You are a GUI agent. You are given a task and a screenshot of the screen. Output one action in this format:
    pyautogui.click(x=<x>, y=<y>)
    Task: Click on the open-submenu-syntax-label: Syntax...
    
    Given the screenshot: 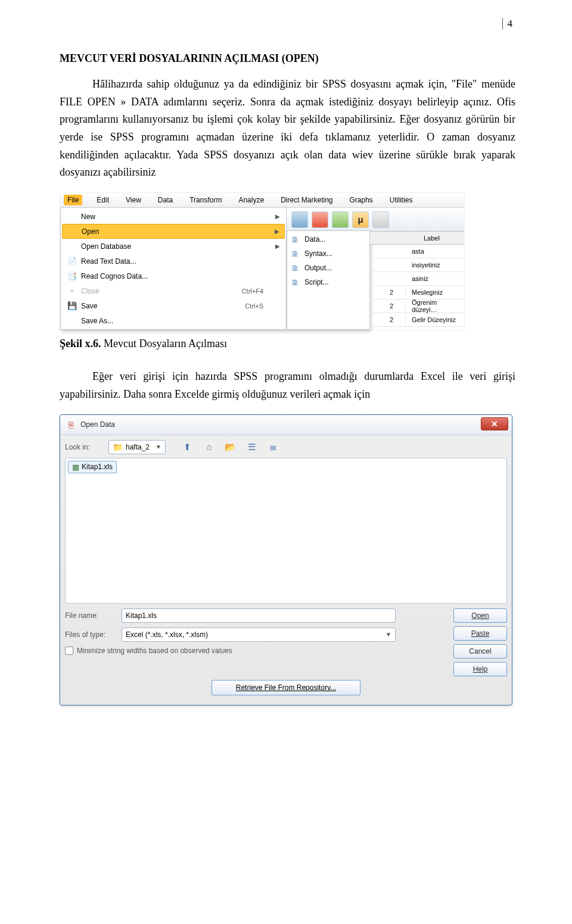 What is the action you would take?
    pyautogui.click(x=318, y=254)
    